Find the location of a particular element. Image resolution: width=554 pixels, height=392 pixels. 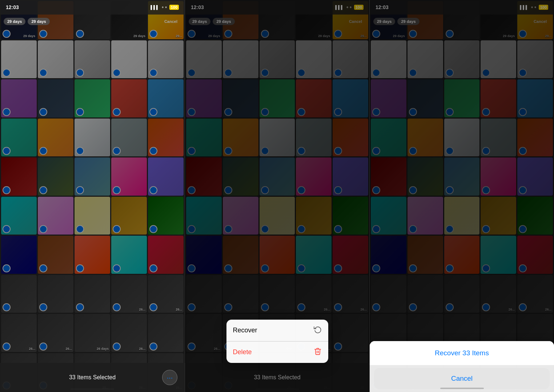

cancel-pill: Cancel is located at coordinates (171, 21).